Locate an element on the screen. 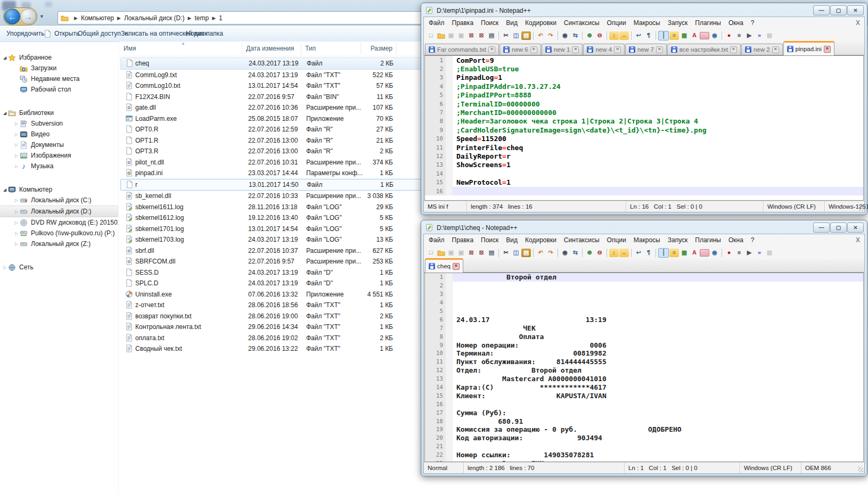 This screenshot has width=868, height=494. zoom-out-icon: ⊖ is located at coordinates (600, 36).